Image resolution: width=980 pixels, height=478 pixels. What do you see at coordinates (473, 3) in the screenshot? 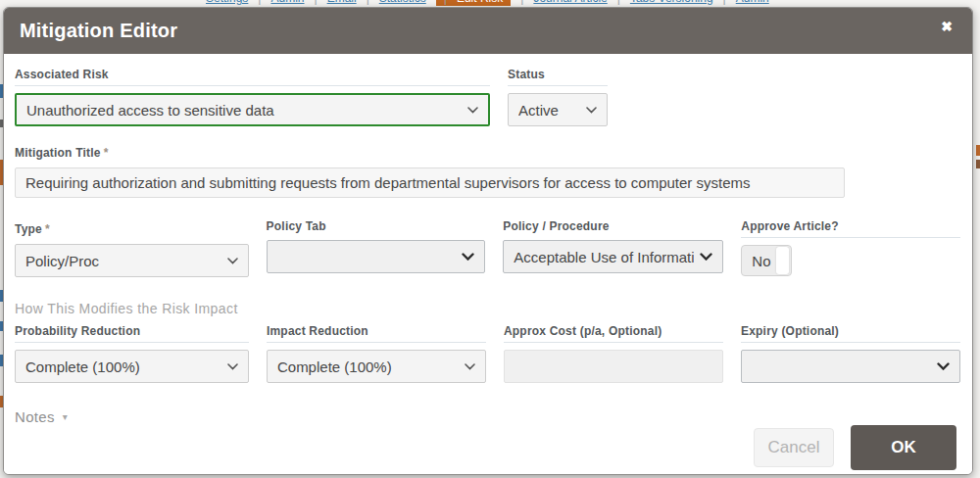
I see `background-link-highlighted: Edit Risk` at bounding box center [473, 3].